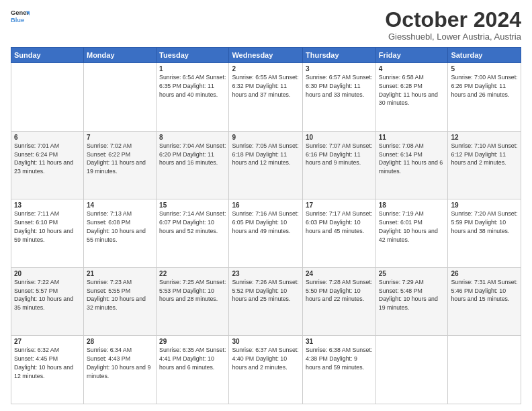 This screenshot has height=411, width=532. What do you see at coordinates (412, 295) in the screenshot?
I see `day-info: Sunrise: 7:29 AM Sunset: 5:48 PM Dayligh…` at bounding box center [412, 295].